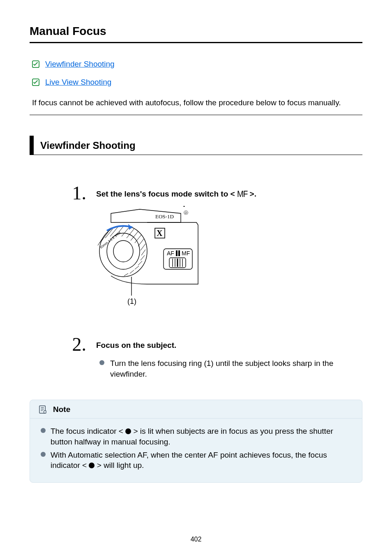  I want to click on step-title: Set the lens's focus mode switch to < MF…, so click(229, 194).